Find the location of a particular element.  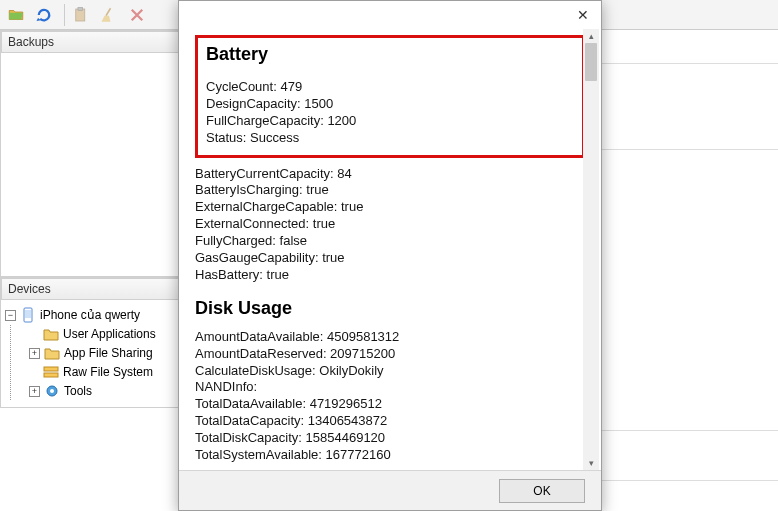

tree-item-user-applications: User Applications is located at coordinates (93, 334).